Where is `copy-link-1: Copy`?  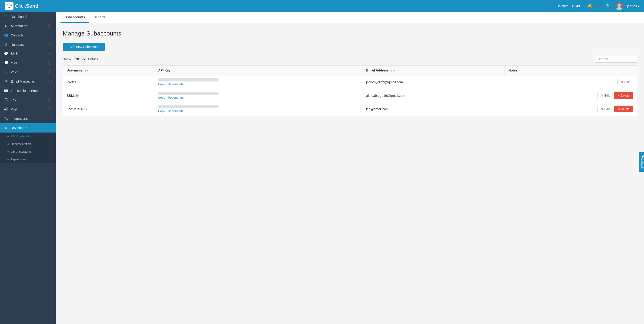
copy-link-1: Copy is located at coordinates (162, 98).